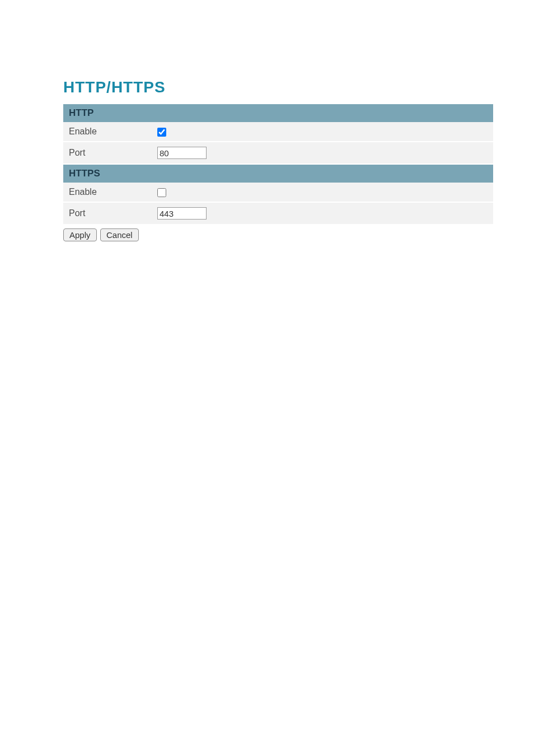  I want to click on https-enable-label: Enable, so click(107, 193).